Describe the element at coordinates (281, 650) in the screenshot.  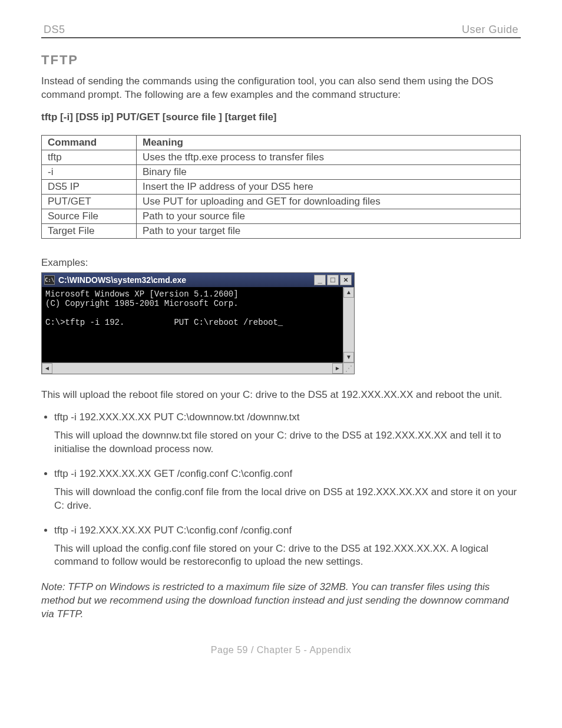
I see `page-footer: Page 59 / Chapter 5 - Appendix` at that location.